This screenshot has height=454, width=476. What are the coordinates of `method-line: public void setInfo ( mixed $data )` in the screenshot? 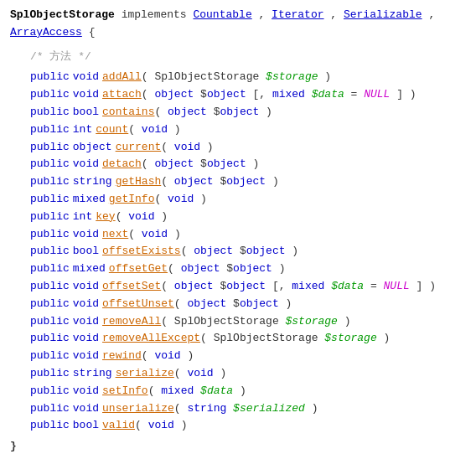 It's located at (248, 392).